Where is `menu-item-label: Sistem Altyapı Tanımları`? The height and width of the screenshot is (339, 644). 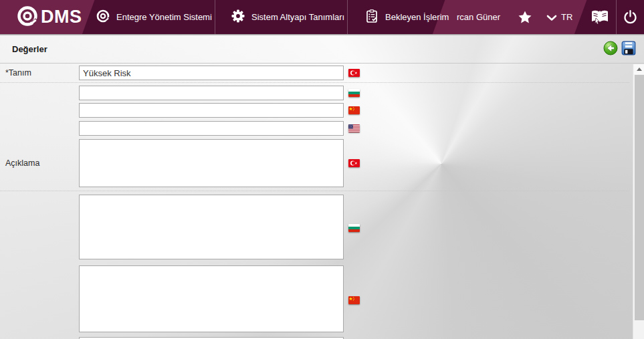
menu-item-label: Sistem Altyapı Tanımları is located at coordinates (298, 17).